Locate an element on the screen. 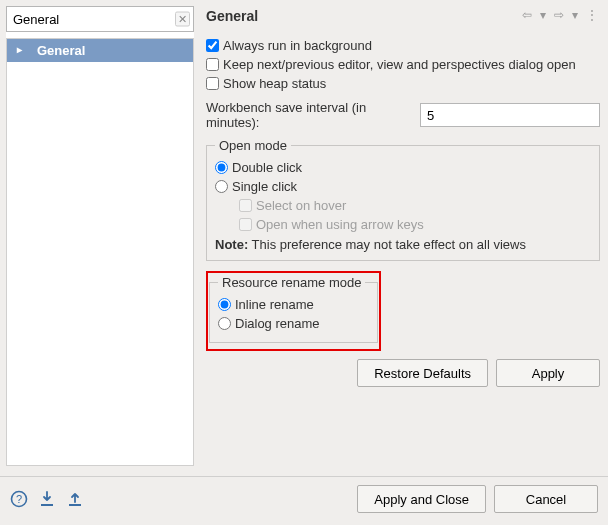 This screenshot has height=525, width=608. keep-dialog-label: Keep next/previous editor, view and pers… is located at coordinates (400, 64).